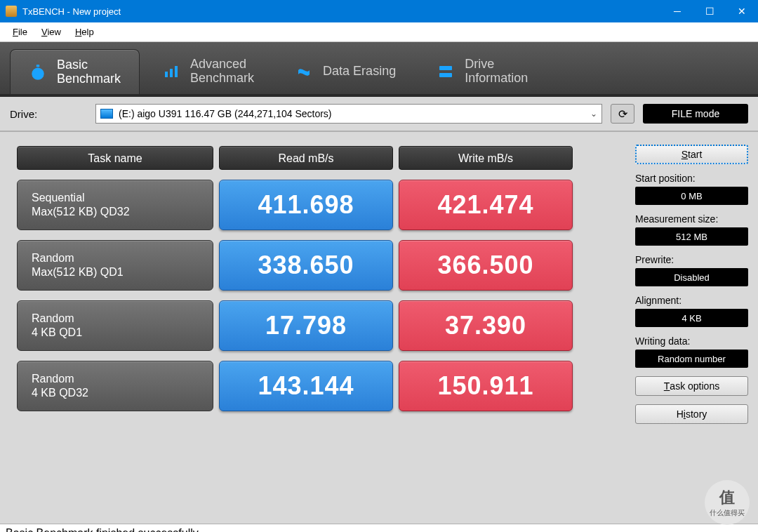  Describe the element at coordinates (342, 11) in the screenshot. I see `window-title: TxBENCH - New project` at that location.